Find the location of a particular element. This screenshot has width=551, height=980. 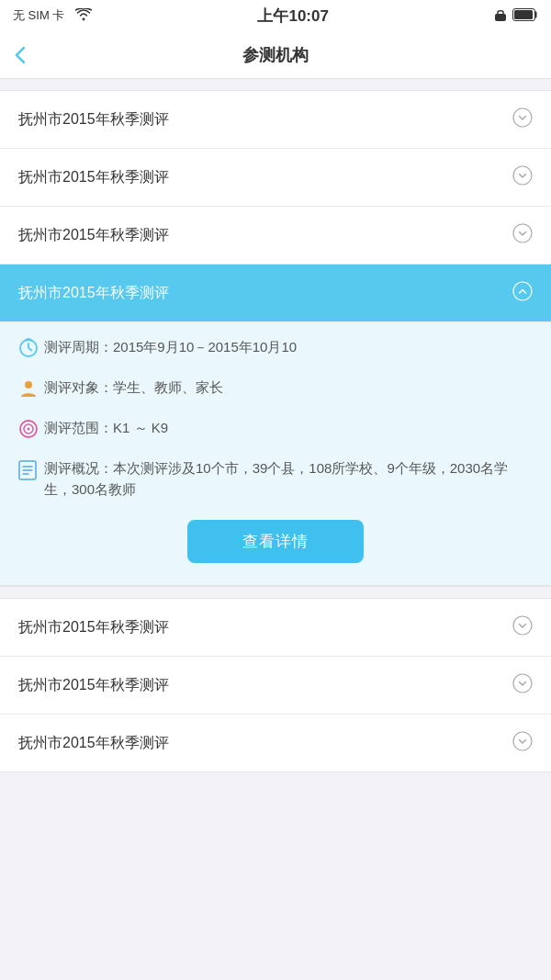

lock-icon is located at coordinates (500, 17).